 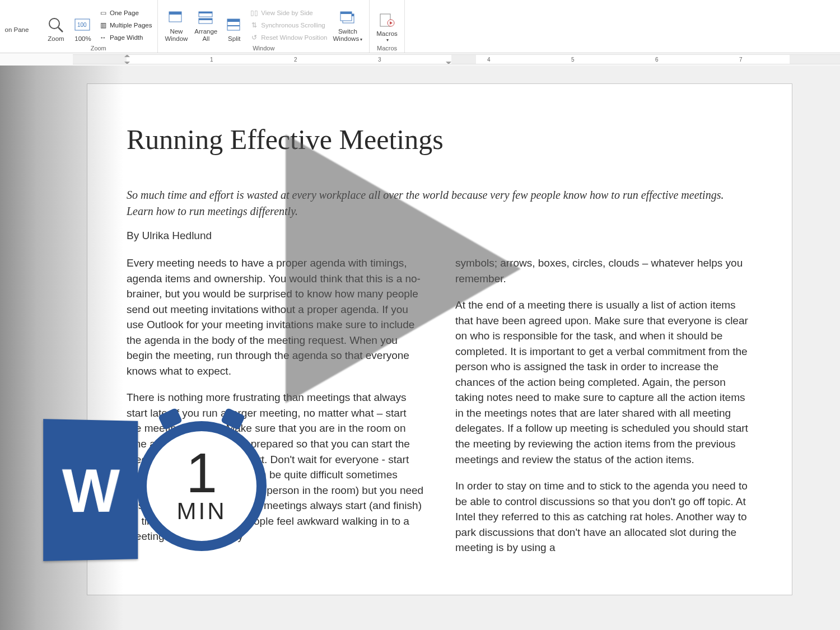 I want to click on document-intro: So much time and effort is wasted at eve…, so click(x=440, y=203).